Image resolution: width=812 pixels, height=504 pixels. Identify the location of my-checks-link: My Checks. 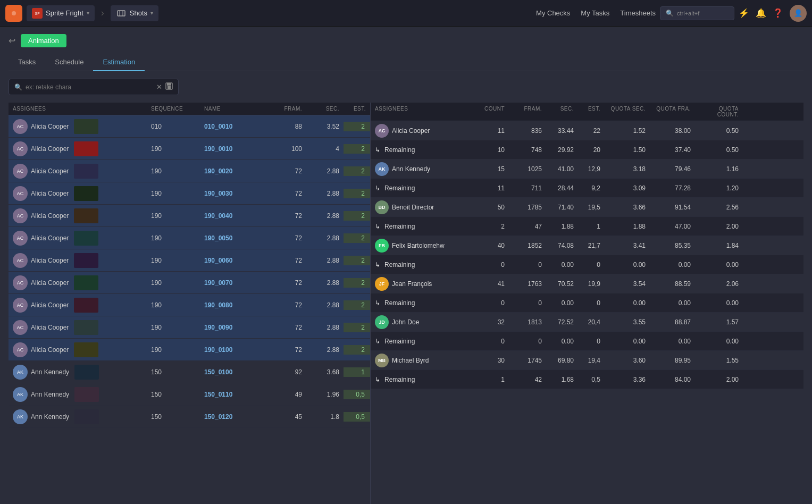
(553, 13).